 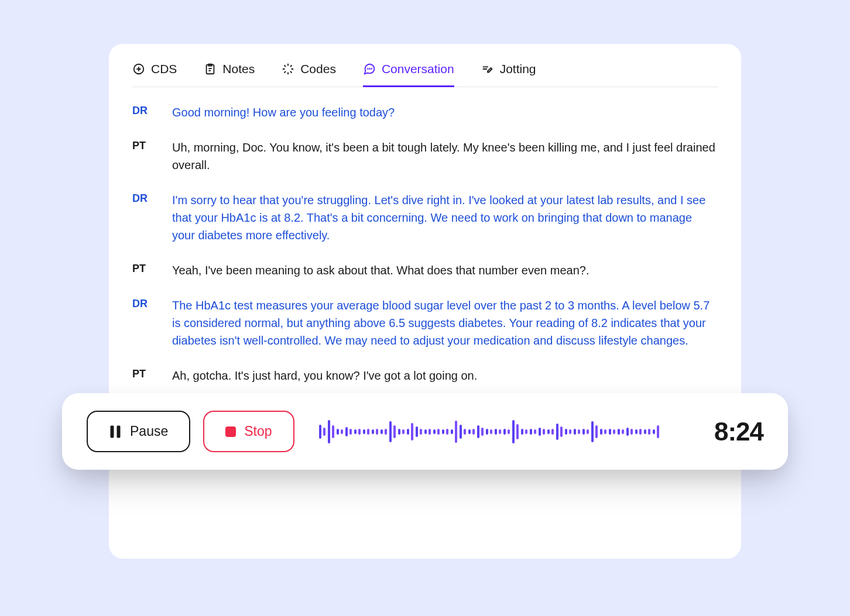 I want to click on tab-cds: CDS, so click(x=155, y=75).